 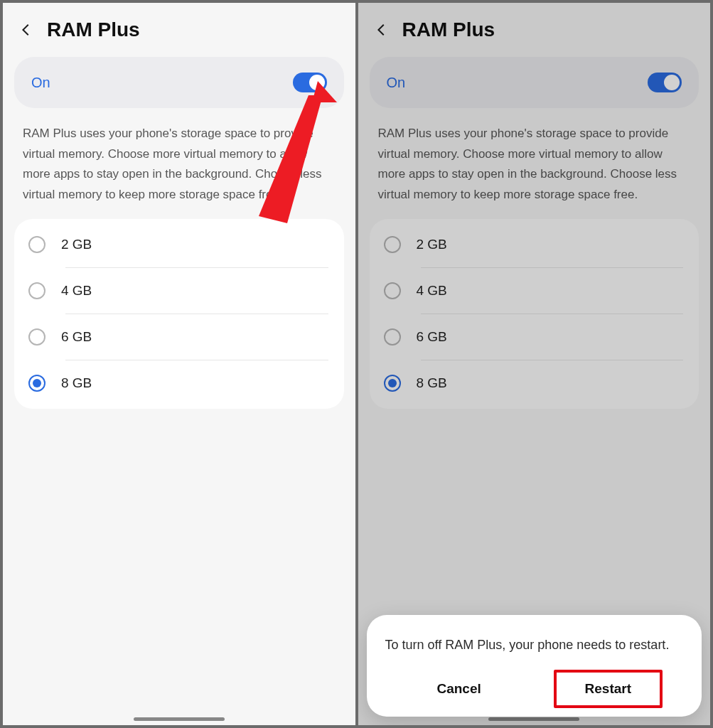 What do you see at coordinates (535, 665) in the screenshot?
I see `restart-popup: To turn off RAM Plus, your phone needs t…` at bounding box center [535, 665].